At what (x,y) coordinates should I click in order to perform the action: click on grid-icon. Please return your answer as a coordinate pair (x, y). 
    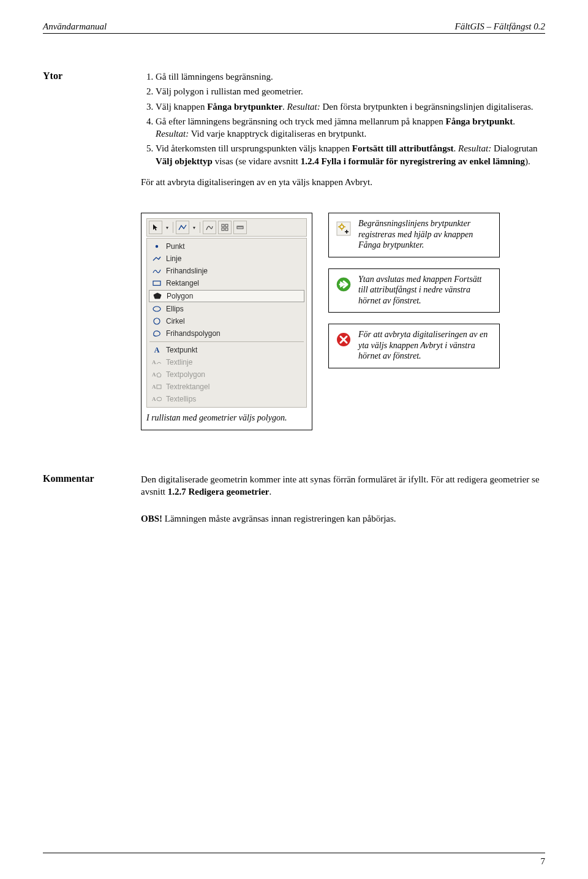
    Looking at the image, I should click on (225, 227).